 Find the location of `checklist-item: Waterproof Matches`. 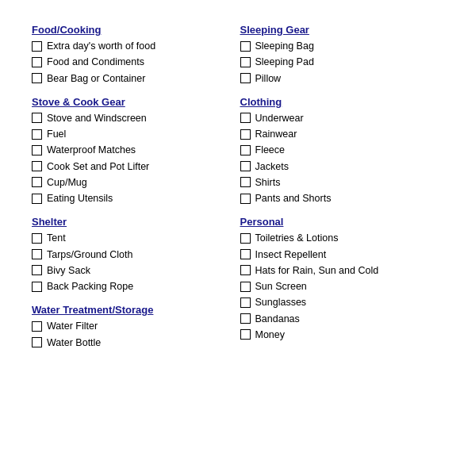

checklist-item: Waterproof Matches is located at coordinates (128, 150).